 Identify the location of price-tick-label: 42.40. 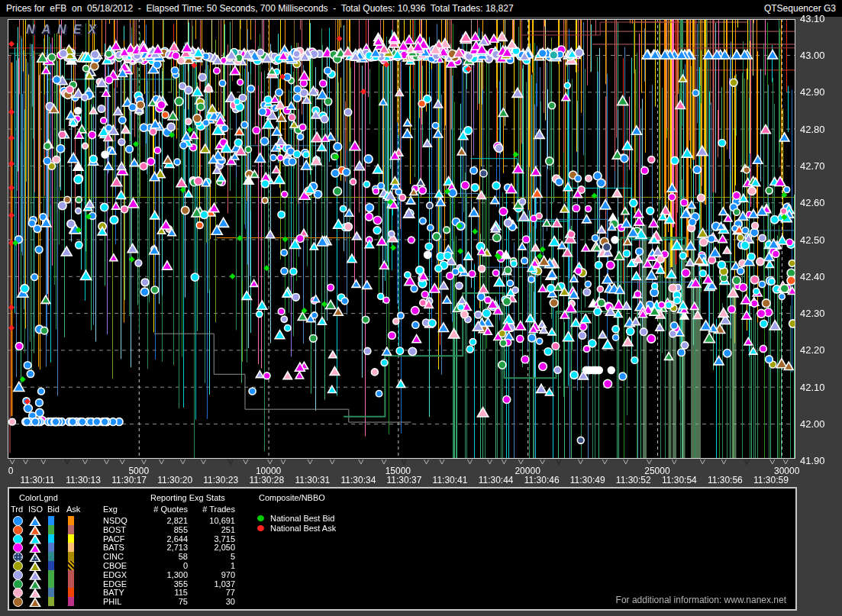
(819, 276).